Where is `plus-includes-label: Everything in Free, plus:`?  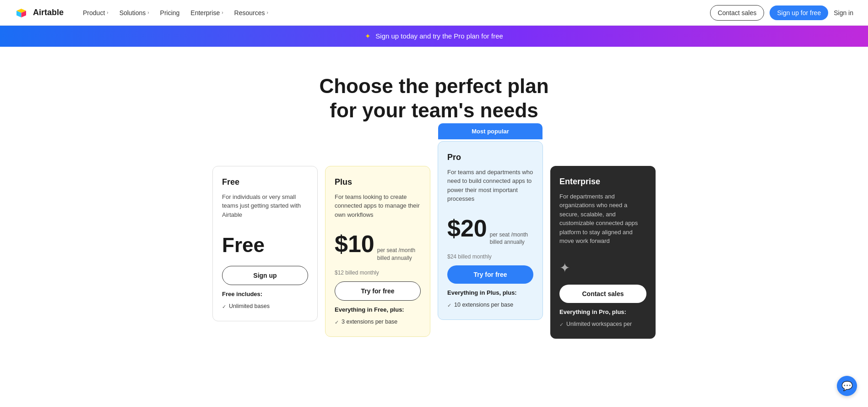
plus-includes-label: Everything in Free, plus: is located at coordinates (378, 310).